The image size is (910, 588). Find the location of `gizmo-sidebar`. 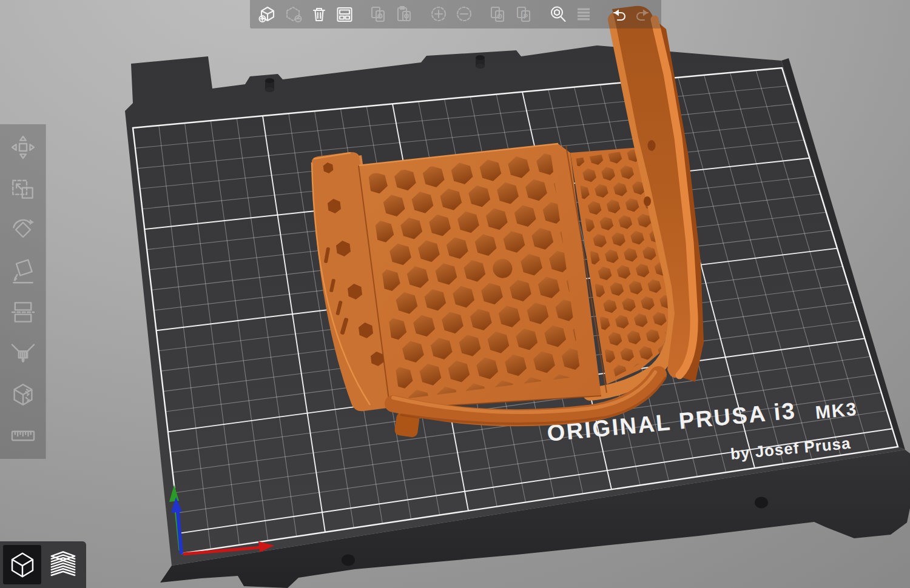

gizmo-sidebar is located at coordinates (23, 292).